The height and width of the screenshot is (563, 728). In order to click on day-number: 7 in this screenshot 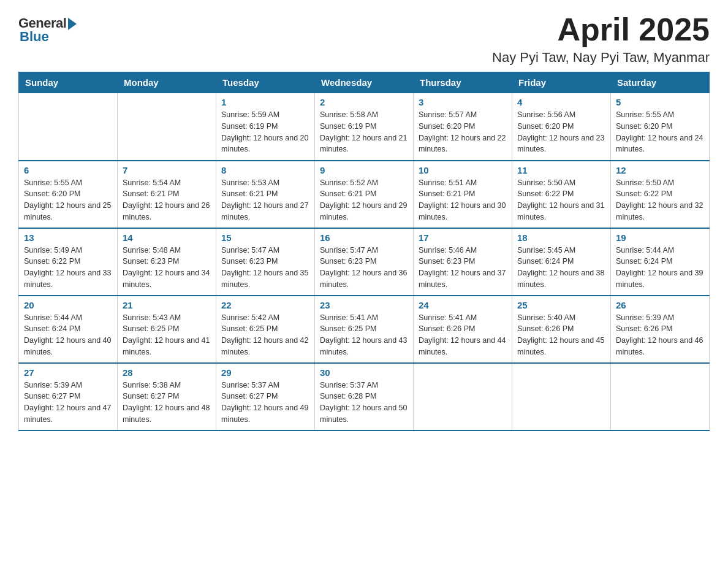, I will do `click(167, 170)`.